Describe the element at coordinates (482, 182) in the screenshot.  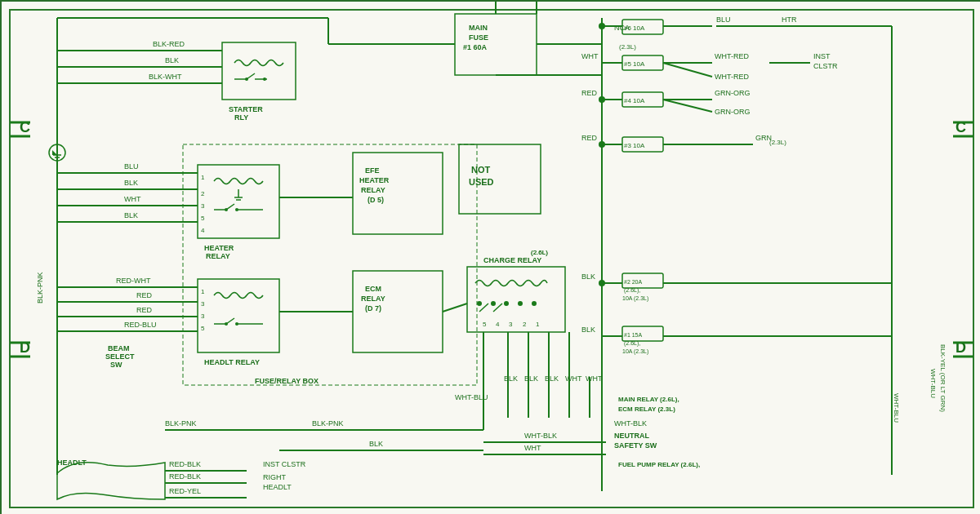
I see `svg-text: USED` at that location.